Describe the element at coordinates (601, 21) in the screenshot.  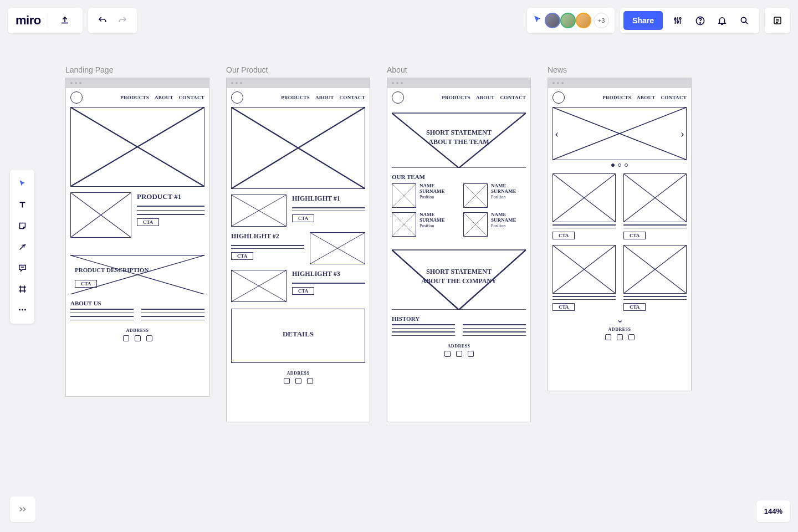
I see `more-users-badge: +3` at that location.